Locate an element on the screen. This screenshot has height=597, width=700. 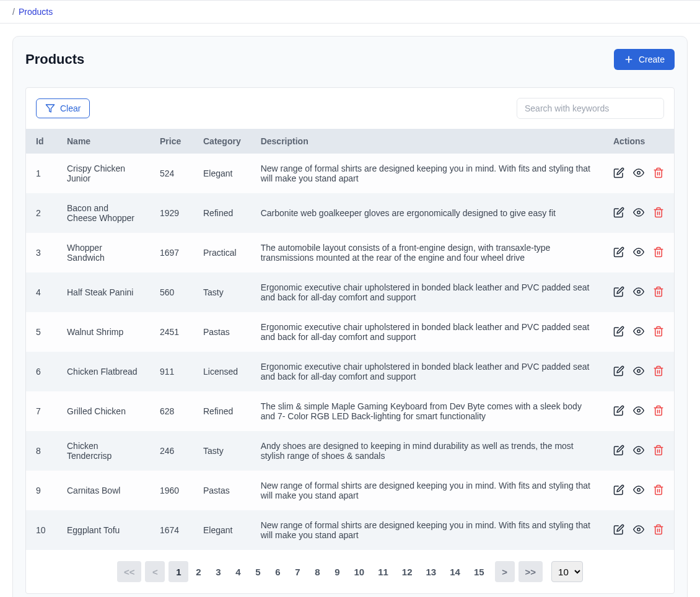
cell-description: Andy shoes are designed to keeping in mi… is located at coordinates (427, 451).